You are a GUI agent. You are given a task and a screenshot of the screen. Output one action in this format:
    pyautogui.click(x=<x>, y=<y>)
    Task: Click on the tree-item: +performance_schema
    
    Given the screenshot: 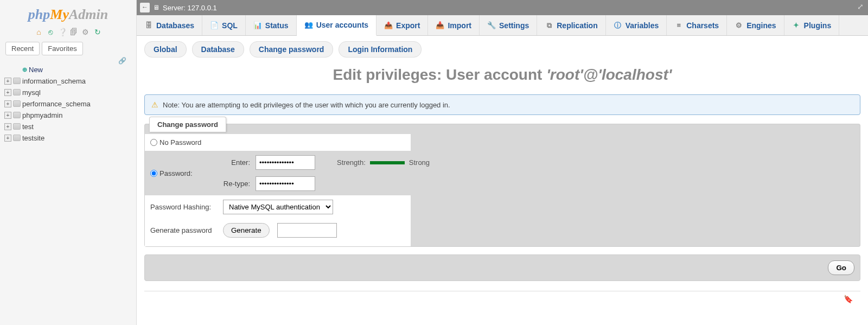 What is the action you would take?
    pyautogui.click(x=69, y=104)
    